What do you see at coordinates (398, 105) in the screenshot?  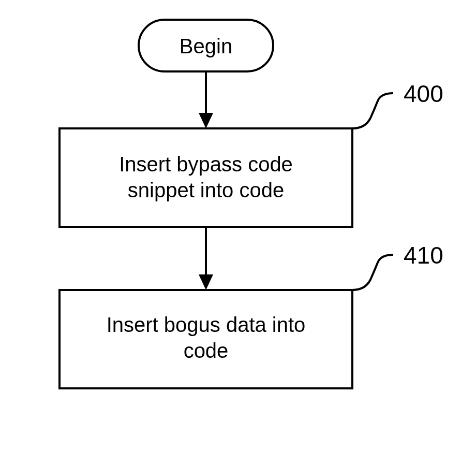 I see `step1-callout: 400` at bounding box center [398, 105].